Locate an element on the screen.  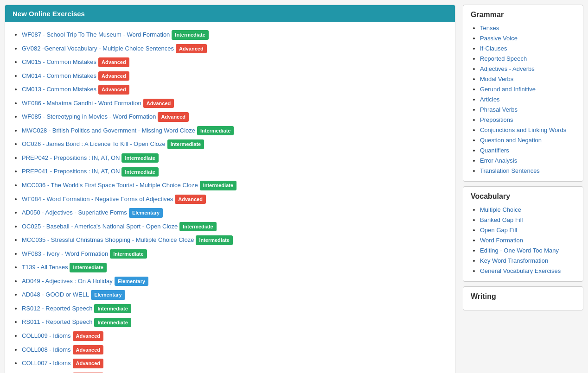
list-item: AD049 - Adjectives : On A HolidayElement… is located at coordinates (235, 281).